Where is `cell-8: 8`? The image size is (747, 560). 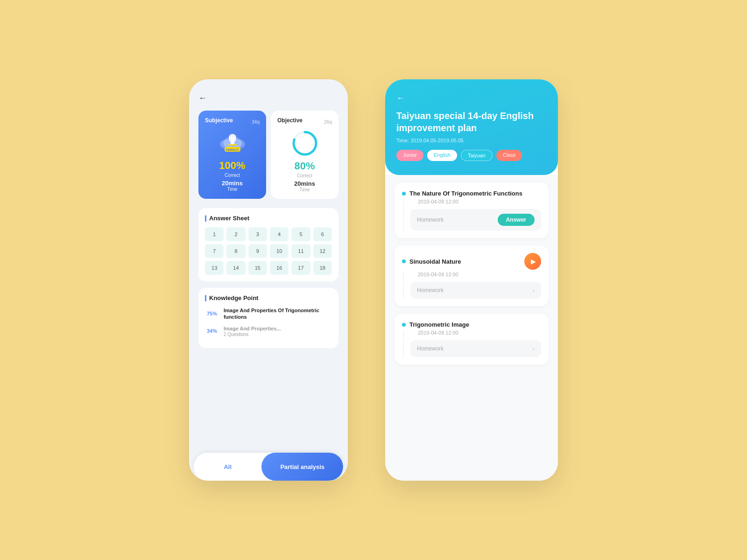
cell-8: 8 is located at coordinates (236, 251).